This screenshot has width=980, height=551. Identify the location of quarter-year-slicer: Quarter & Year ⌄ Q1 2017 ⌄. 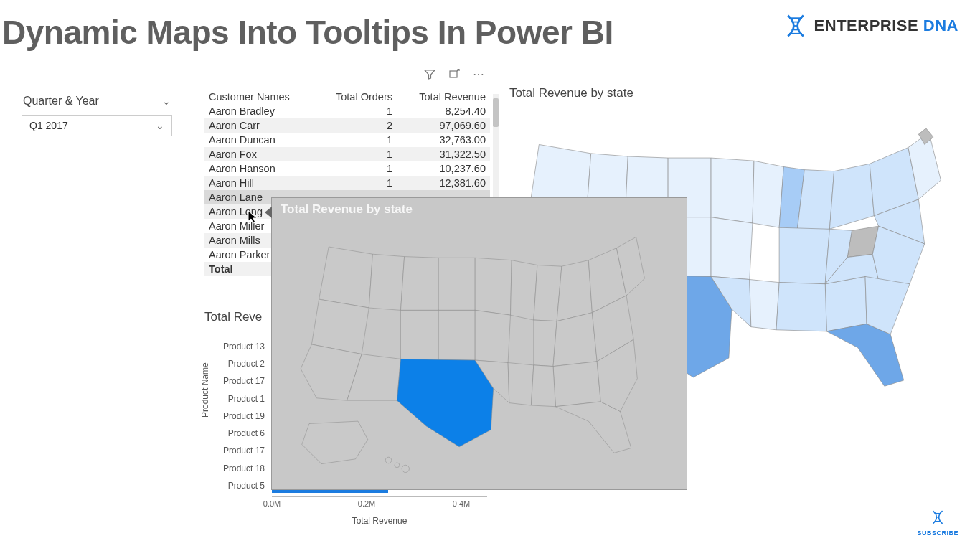
(97, 114).